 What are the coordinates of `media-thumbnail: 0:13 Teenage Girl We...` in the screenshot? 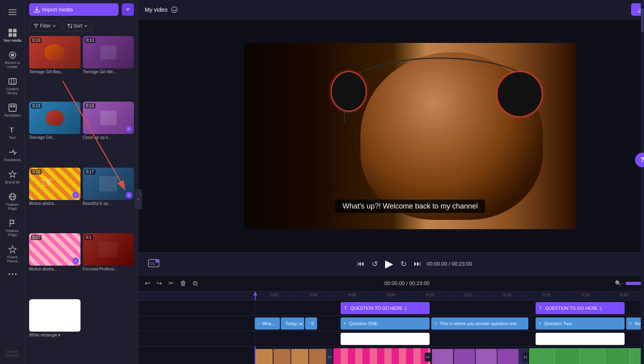 It's located at (108, 68).